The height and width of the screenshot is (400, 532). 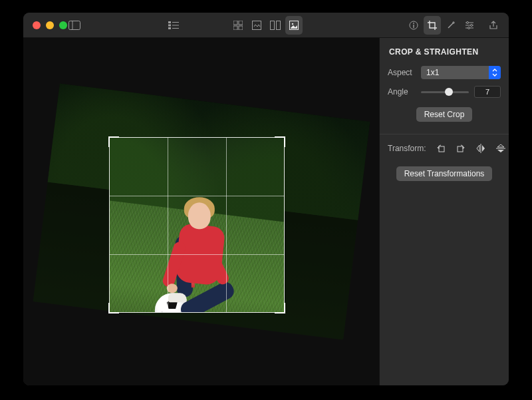 I want to click on window-controls, so click(x=50, y=25).